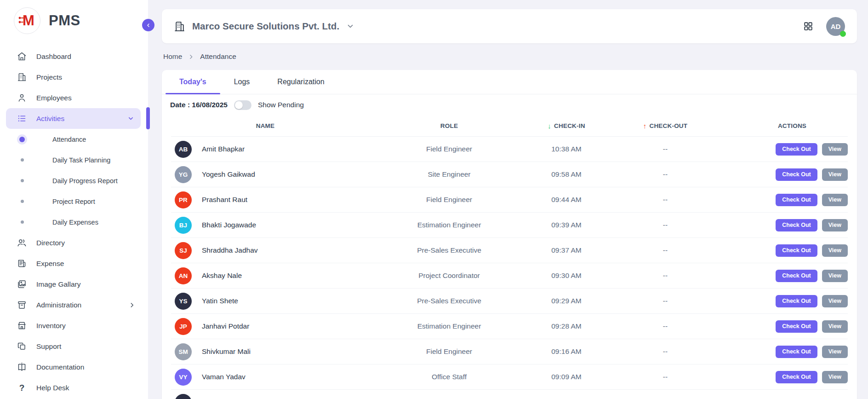 The width and height of the screenshot is (868, 399). Describe the element at coordinates (566, 301) in the screenshot. I see `check-in-time: 09:29 AM` at that location.